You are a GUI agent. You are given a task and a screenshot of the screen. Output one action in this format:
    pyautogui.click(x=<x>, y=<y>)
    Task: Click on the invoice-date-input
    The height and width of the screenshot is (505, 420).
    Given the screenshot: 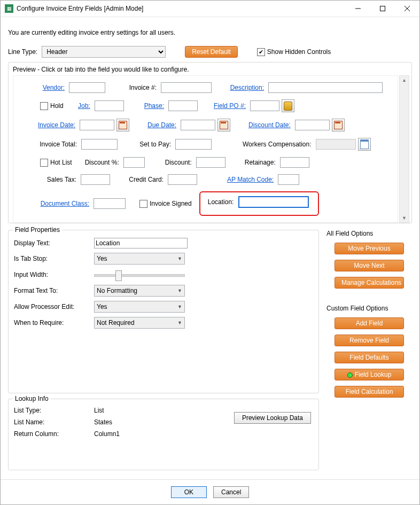 What is the action you would take?
    pyautogui.click(x=97, y=125)
    